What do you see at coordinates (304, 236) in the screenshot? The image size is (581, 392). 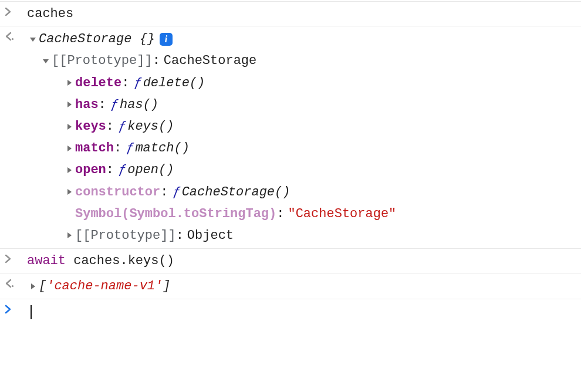 I see `inner-prototype-row: [[Prototype]]: Object` at bounding box center [304, 236].